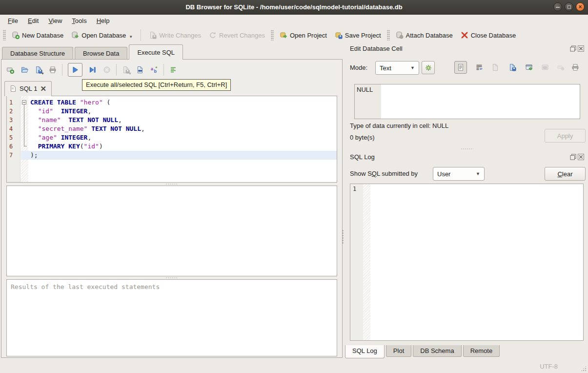  Describe the element at coordinates (565, 136) in the screenshot. I see `apply-button-label: Apply` at that location.